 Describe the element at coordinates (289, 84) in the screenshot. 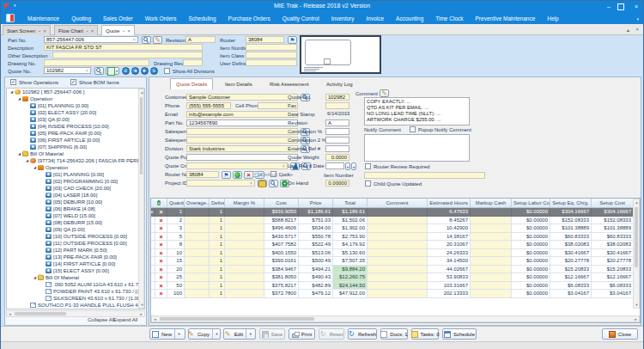

I see `tab-risk-assessment: Risk Assessment` at that location.